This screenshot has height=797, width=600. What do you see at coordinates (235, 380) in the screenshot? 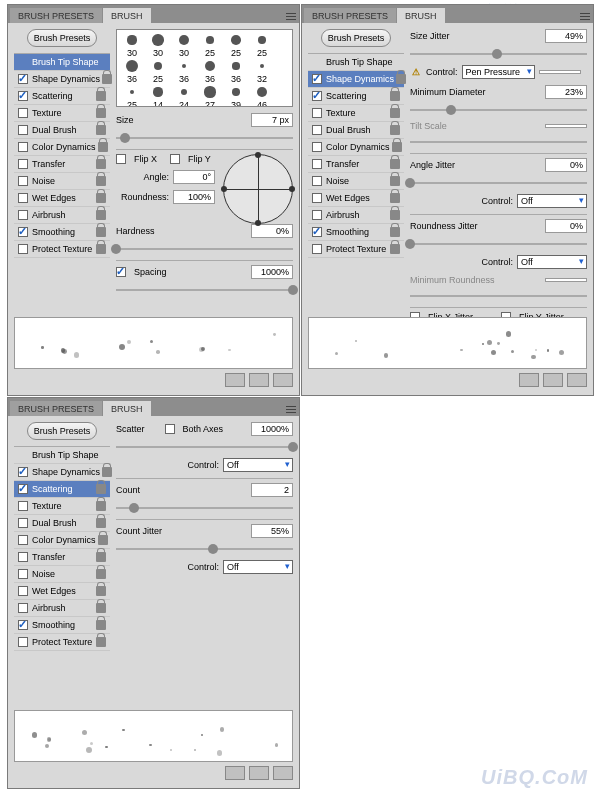
I see `preview-toggle-button` at bounding box center [235, 380].